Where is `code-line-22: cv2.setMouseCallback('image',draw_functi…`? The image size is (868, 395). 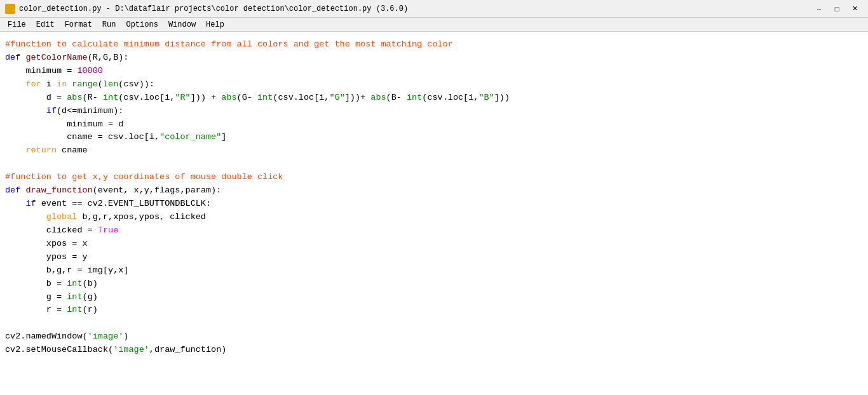
code-line-22: cv2.setMouseCallback('image',draw_functi… is located at coordinates (116, 349).